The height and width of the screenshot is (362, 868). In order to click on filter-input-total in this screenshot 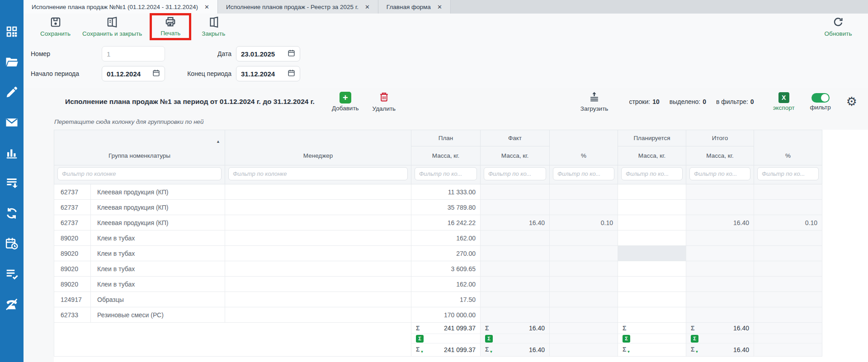, I will do `click(720, 174)`.